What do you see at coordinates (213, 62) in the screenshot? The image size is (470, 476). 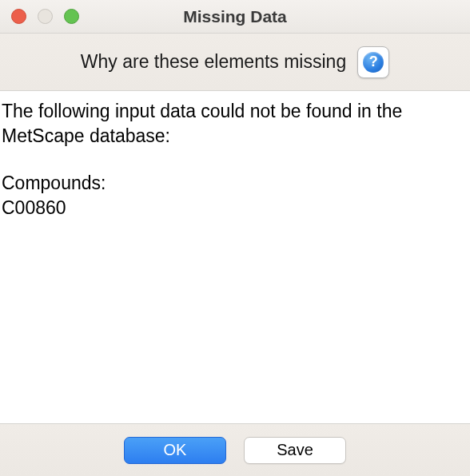 I see `subheader-prompt: Why are these elements missing` at bounding box center [213, 62].